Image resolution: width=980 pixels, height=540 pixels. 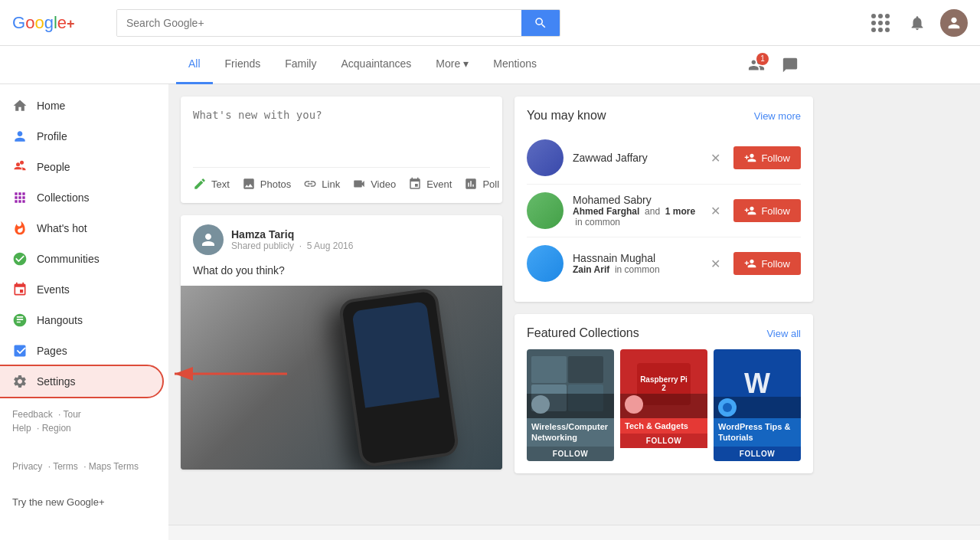 I want to click on zawwad-follow-button: Follow, so click(x=767, y=158).